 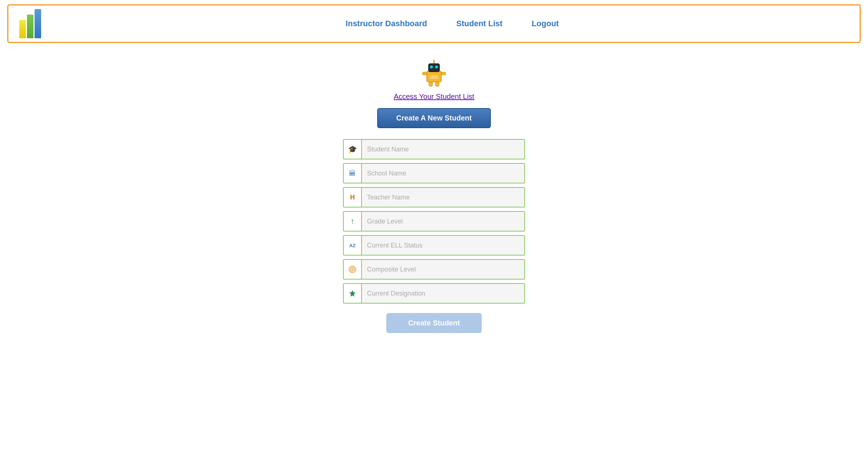 I want to click on teacher-name-input, so click(x=443, y=197).